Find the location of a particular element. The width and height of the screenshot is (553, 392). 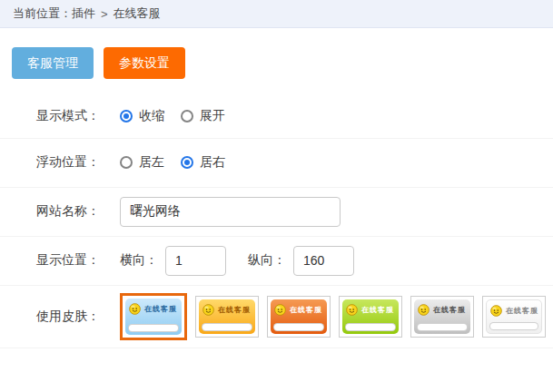

skin-list: 在线客服 在线客服 is located at coordinates (332, 317).